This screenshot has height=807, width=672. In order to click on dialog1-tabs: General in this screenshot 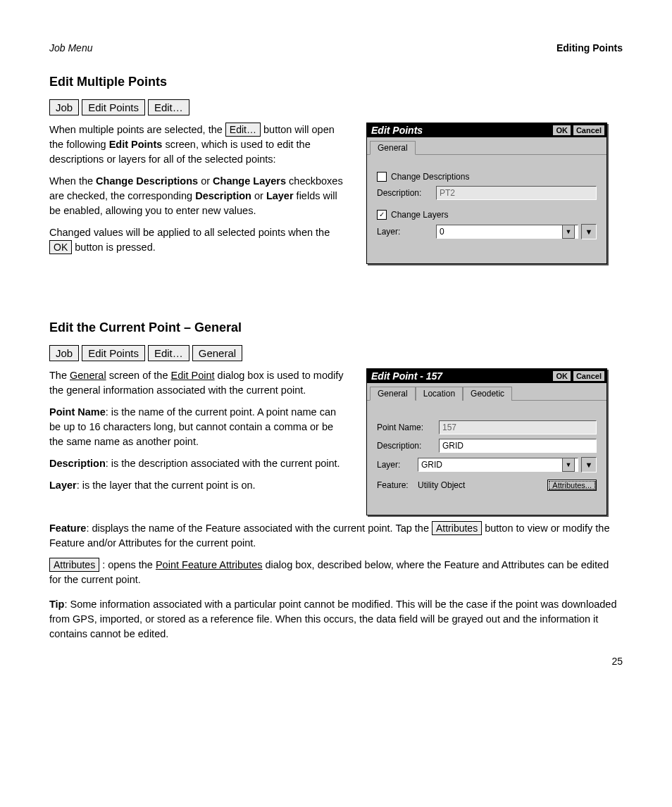, I will do `click(487, 146)`.